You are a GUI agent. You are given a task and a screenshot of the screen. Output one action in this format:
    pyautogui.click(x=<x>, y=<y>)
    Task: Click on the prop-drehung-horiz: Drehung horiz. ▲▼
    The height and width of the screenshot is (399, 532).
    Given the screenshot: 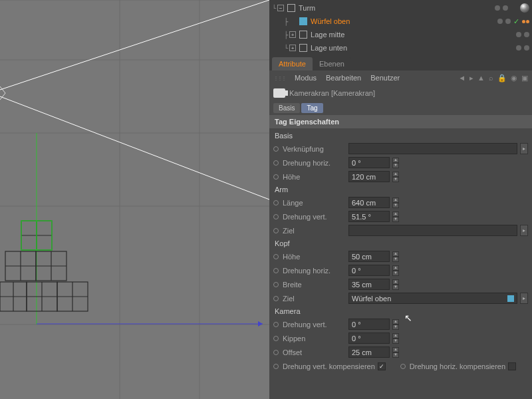 What is the action you would take?
    pyautogui.click(x=400, y=162)
    